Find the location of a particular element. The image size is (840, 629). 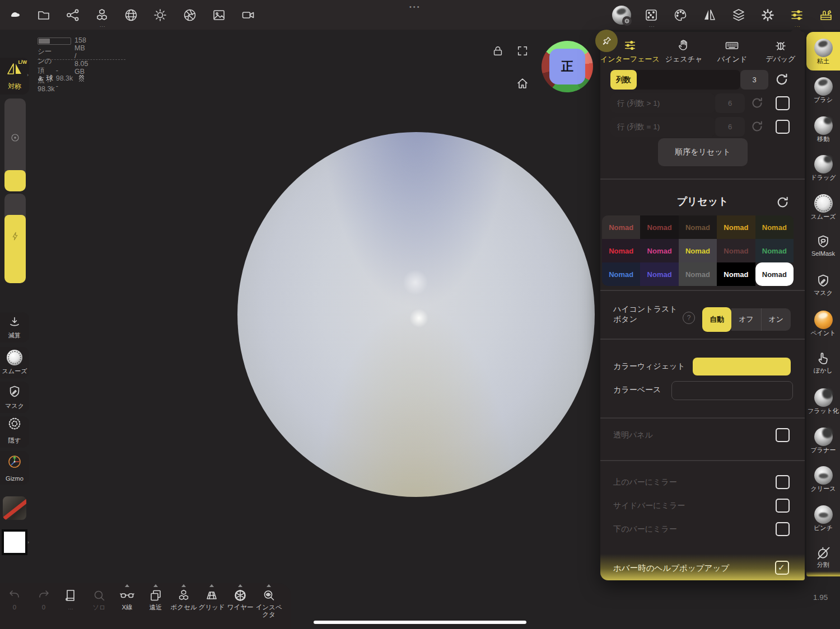

color-base-swatch is located at coordinates (732, 391).